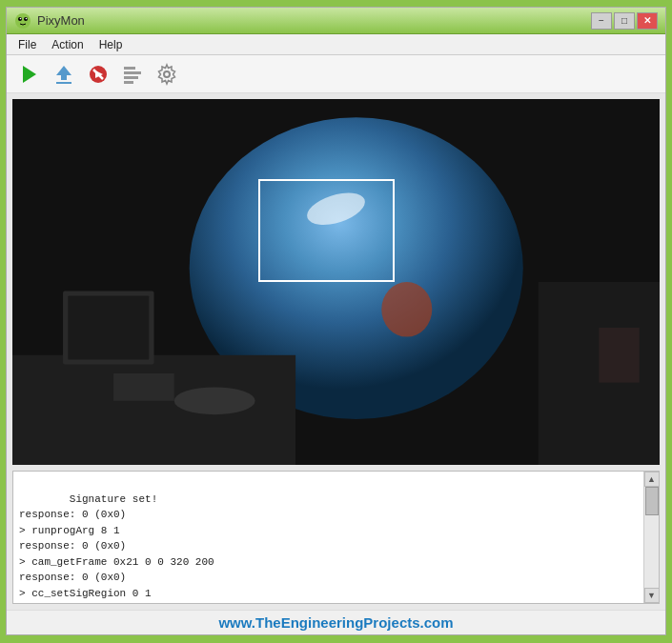 Image resolution: width=672 pixels, height=643 pixels. I want to click on stop-icon, so click(98, 74).